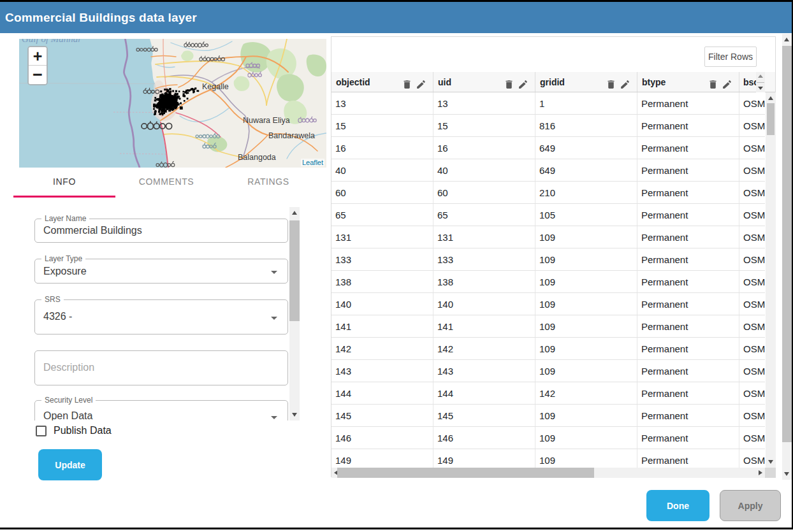 The image size is (793, 532). I want to click on map-attribution-link: Leaflet, so click(312, 162).